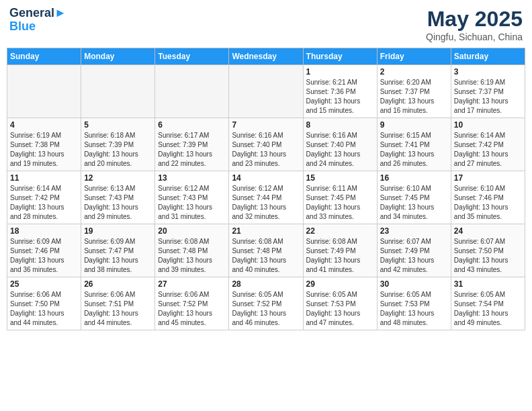 The image size is (532, 411). I want to click on day-number: 16, so click(414, 178).